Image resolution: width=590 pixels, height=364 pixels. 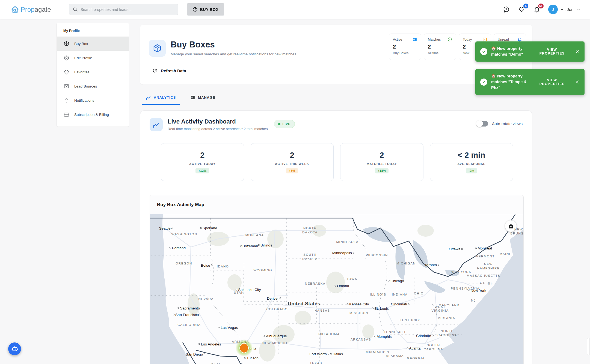 I want to click on map-city-label: Charlotte, so click(x=425, y=335).